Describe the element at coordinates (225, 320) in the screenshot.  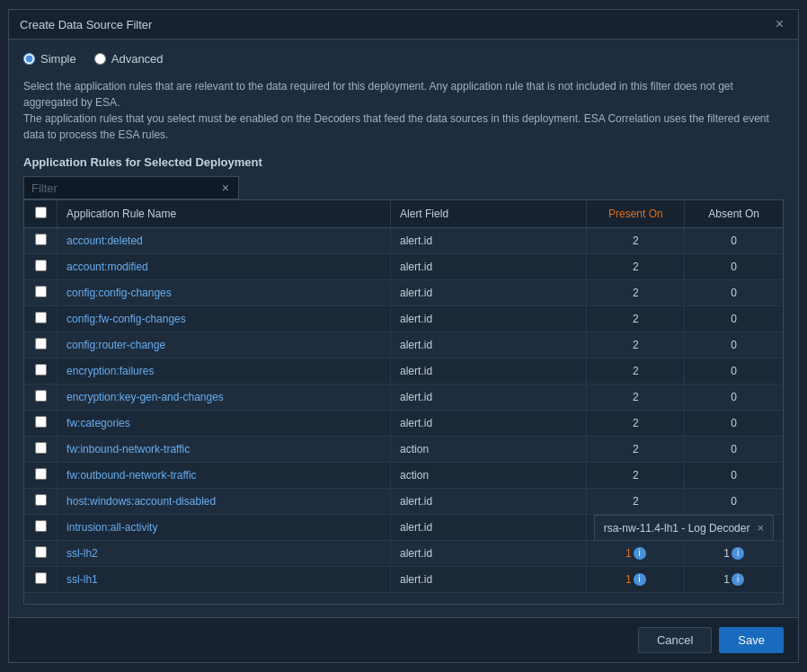
I see `row-rule-name: config:fw-config-changes` at that location.